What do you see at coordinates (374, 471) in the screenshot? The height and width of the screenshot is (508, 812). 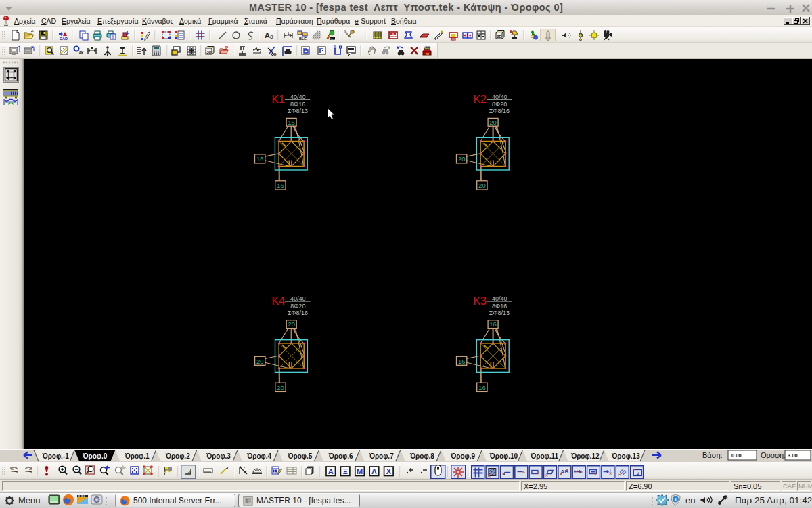 I see `svg-text: Λ` at bounding box center [374, 471].